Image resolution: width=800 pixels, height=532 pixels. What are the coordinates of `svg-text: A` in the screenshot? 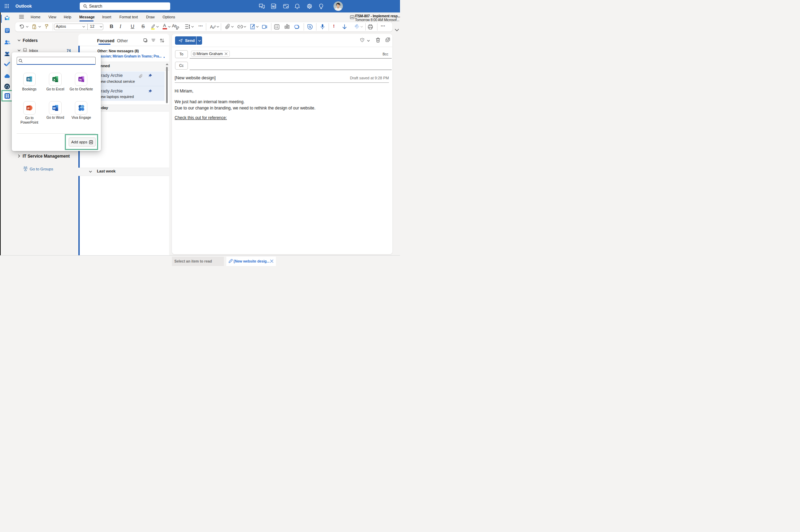 It's located at (211, 27).